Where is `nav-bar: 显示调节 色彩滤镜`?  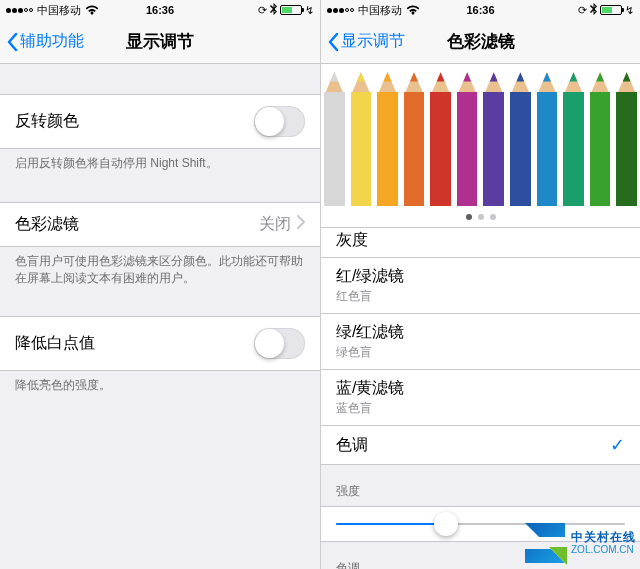
nav-bar: 显示调节 色彩滤镜 is located at coordinates (480, 42).